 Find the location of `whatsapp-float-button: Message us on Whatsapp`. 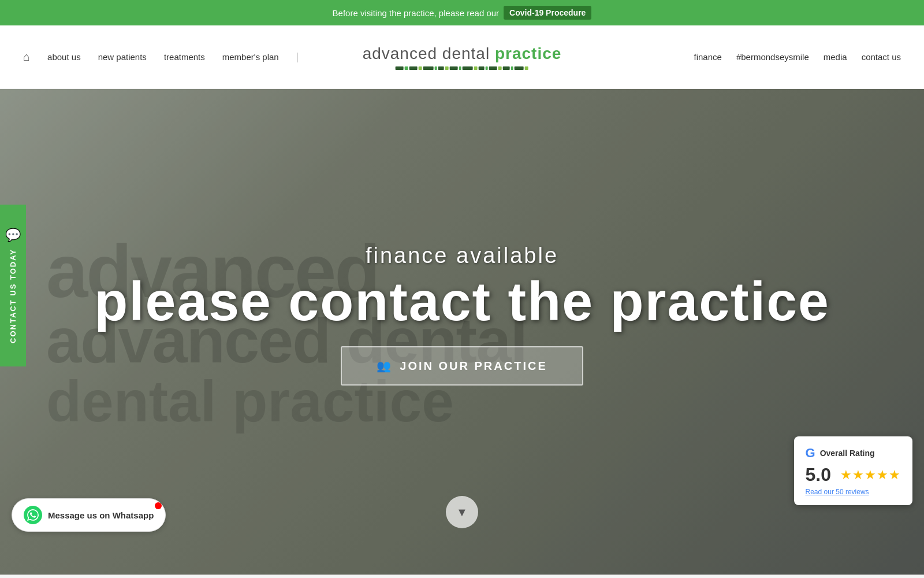

whatsapp-float-button: Message us on Whatsapp is located at coordinates (89, 515).